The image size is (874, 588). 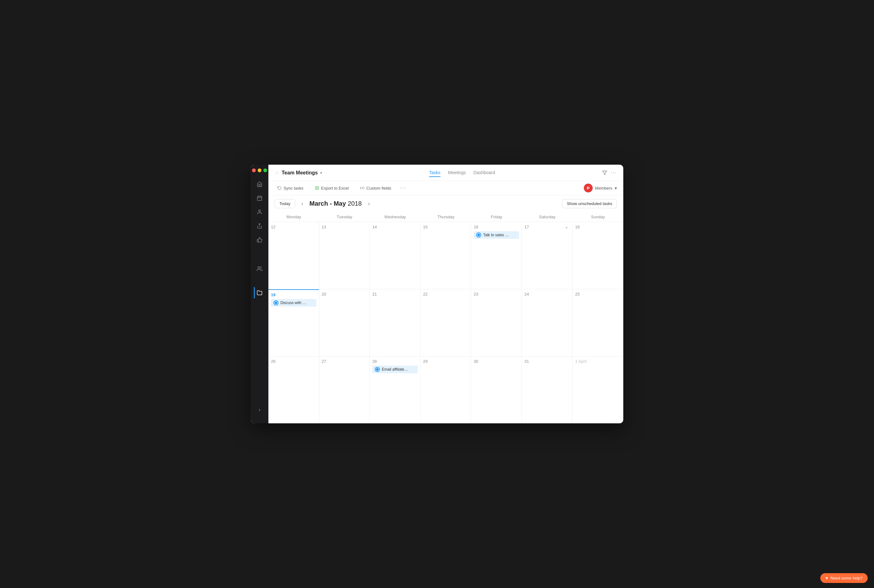 I want to click on home-icon, so click(x=260, y=184).